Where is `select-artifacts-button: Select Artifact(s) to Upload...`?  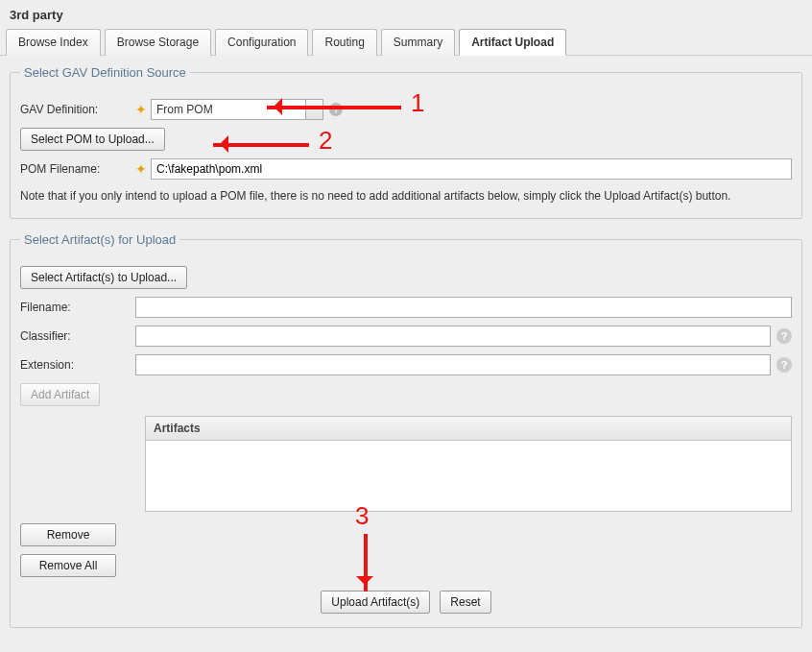 select-artifacts-button: Select Artifact(s) to Upload... is located at coordinates (104, 278).